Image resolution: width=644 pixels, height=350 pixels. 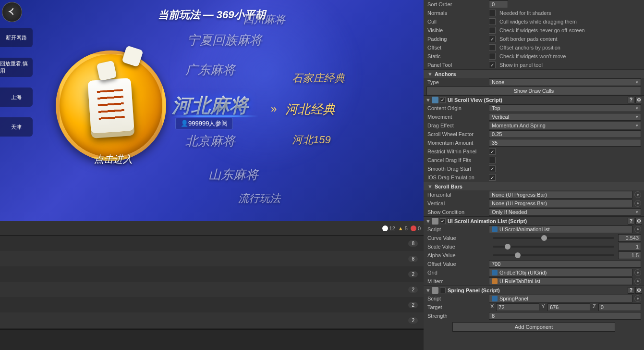 What do you see at coordinates (534, 4) in the screenshot?
I see `prop-sort-order: Sort Order 0` at bounding box center [534, 4].